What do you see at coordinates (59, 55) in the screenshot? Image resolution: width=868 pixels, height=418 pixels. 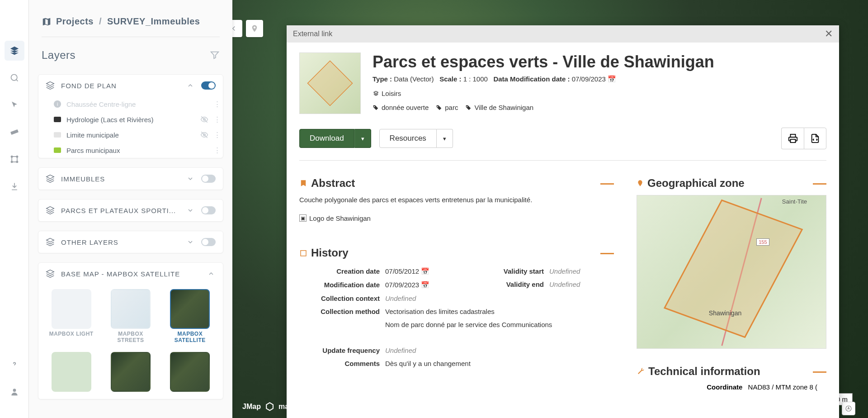 I see `layers-title: Layers` at bounding box center [59, 55].